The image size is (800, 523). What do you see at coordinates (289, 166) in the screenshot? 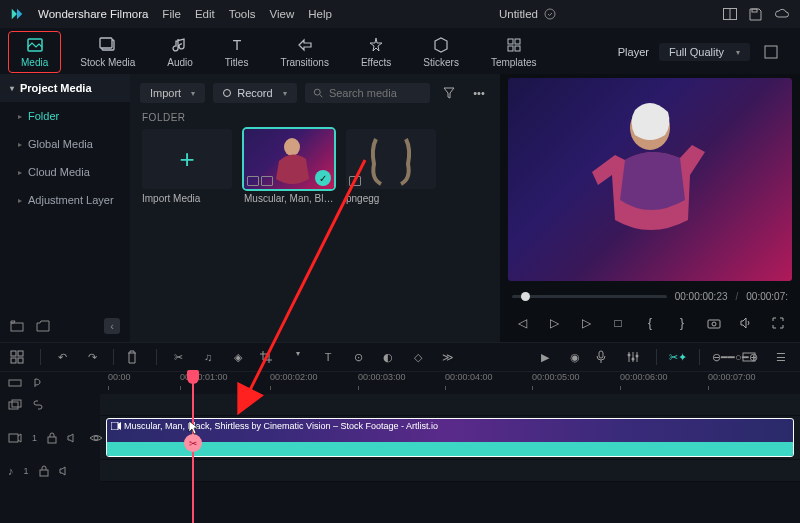
I see `media-item-video: ✓ Muscular, Man, Black,...` at bounding box center [289, 166].